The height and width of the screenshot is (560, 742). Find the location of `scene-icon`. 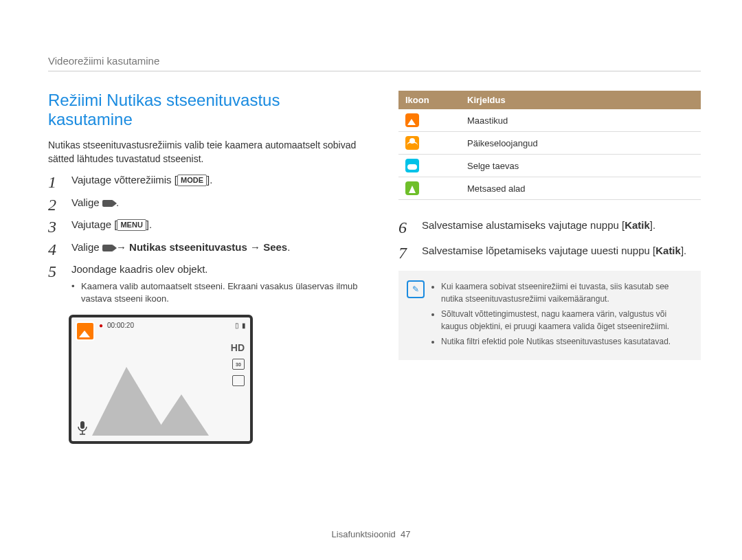

scene-icon is located at coordinates (85, 331).